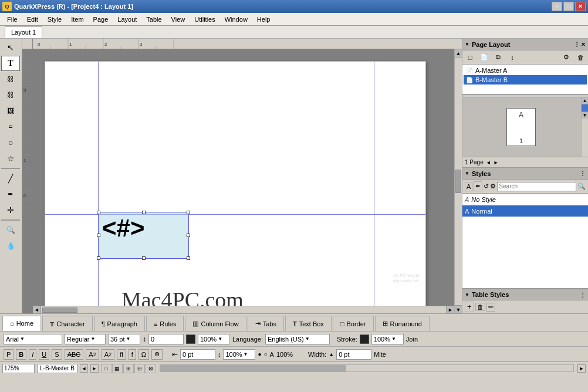  What do you see at coordinates (144, 354) in the screenshot?
I see `special2-btn: Ω` at bounding box center [144, 354].